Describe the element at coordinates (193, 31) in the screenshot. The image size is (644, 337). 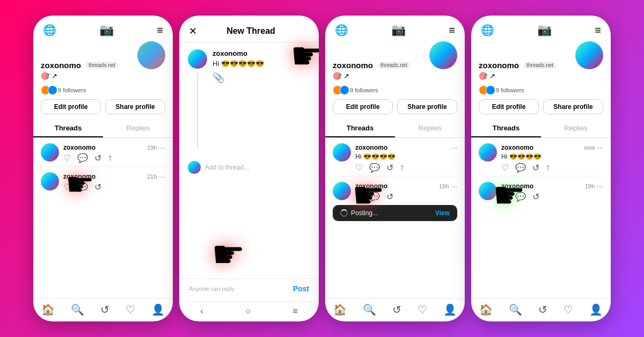
I see `dialog-close-btn: ✕` at that location.